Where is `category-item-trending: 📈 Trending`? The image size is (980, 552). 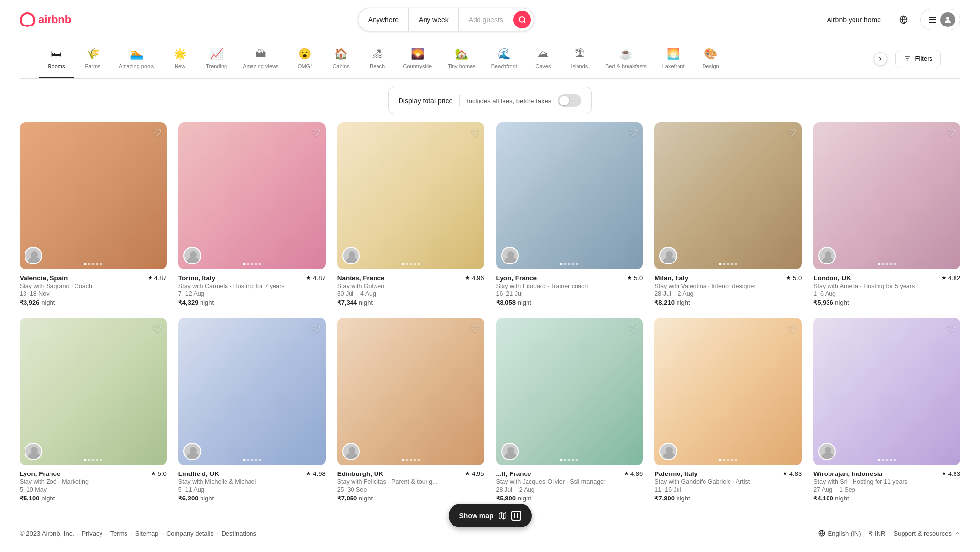 category-item-trending: 📈 Trending is located at coordinates (217, 59).